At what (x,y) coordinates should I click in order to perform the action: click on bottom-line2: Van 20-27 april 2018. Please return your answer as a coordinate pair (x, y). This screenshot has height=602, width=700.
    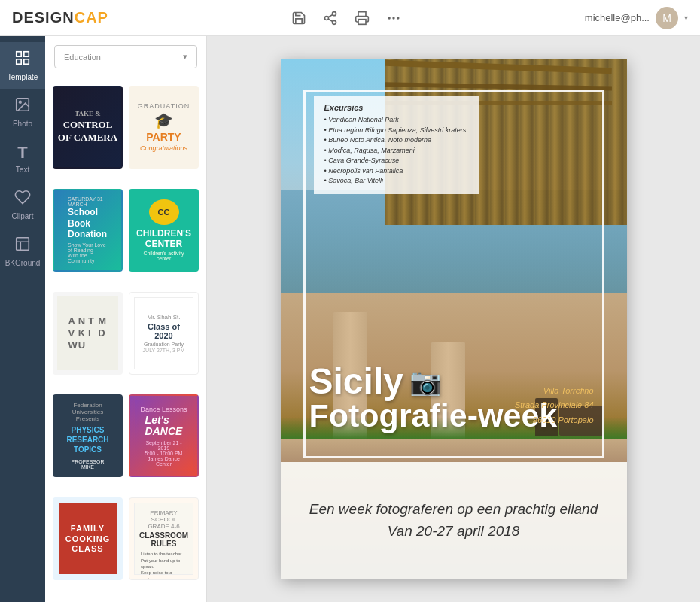
    Looking at the image, I should click on (453, 531).